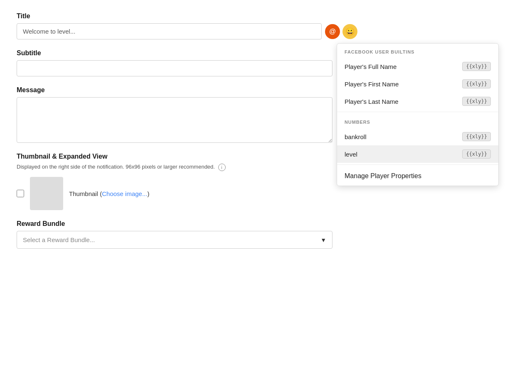 The image size is (532, 392). Describe the element at coordinates (418, 84) in the screenshot. I see `player-first-name-item: Player's First Name {{xly}}` at that location.